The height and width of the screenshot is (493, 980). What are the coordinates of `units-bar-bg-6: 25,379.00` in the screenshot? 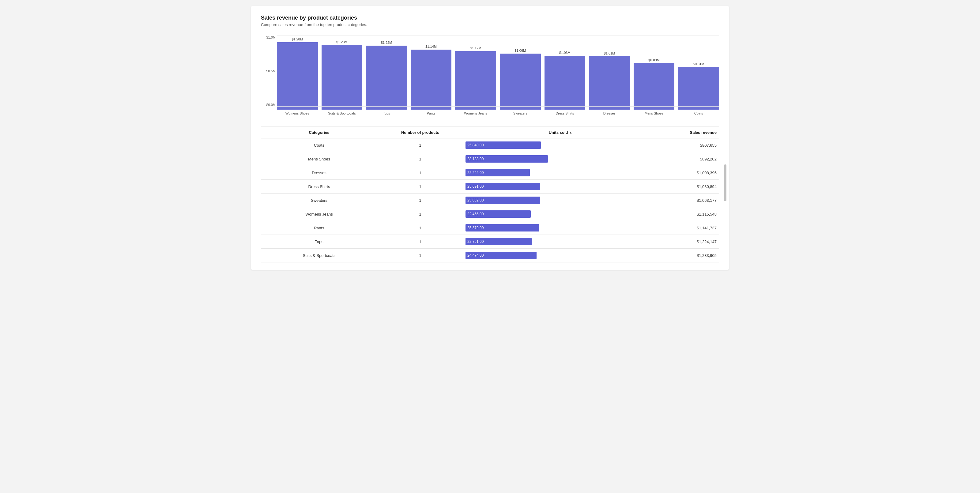 It's located at (508, 228).